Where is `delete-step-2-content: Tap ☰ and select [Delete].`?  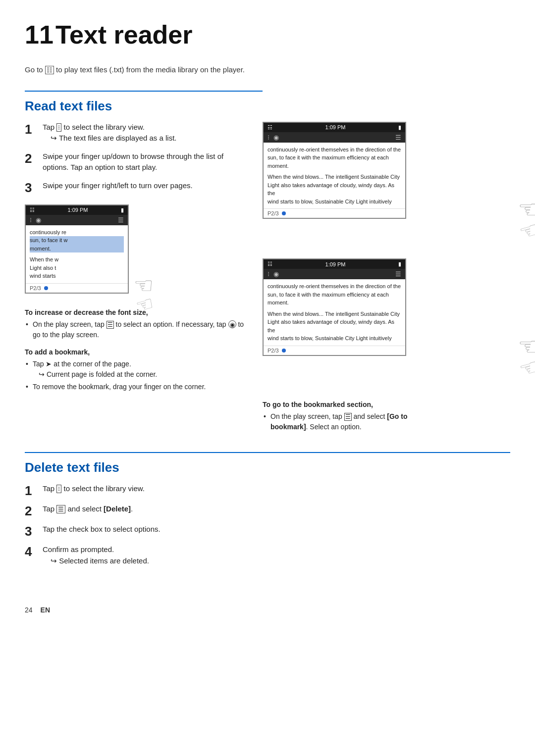
delete-step-2-content: Tap ☰ and select [Delete]. is located at coordinates (88, 509).